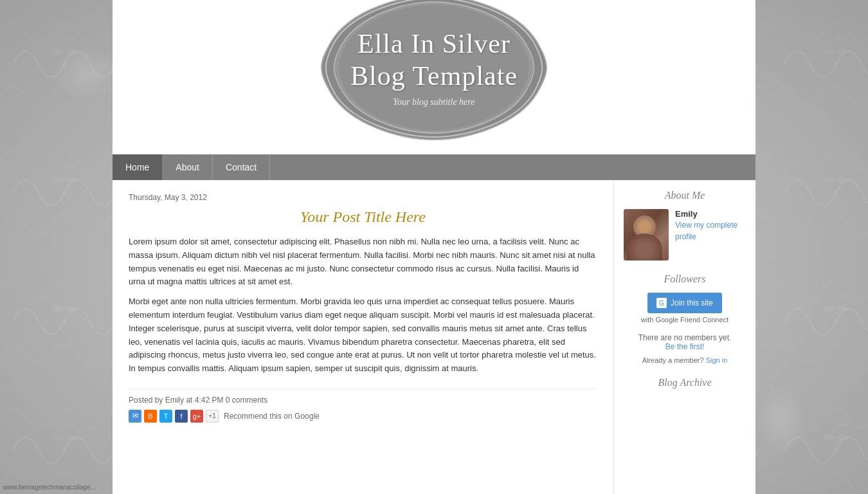 This screenshot has height=494, width=868. Describe the element at coordinates (685, 337) in the screenshot. I see `sidebar: About Me Emily View my complete profile …` at that location.